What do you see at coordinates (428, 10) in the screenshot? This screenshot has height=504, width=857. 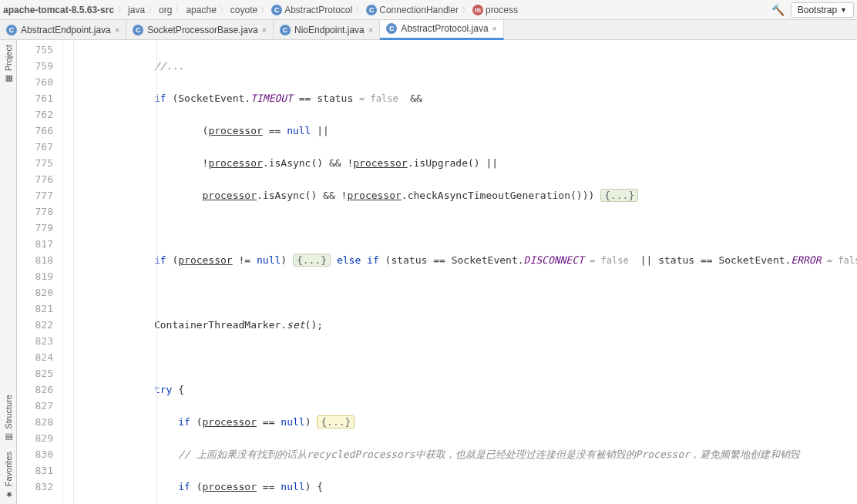 I see `breadcrumb-bar: apache-tomcat-8.5.63-src 〉 java 〉 org 〉 …` at bounding box center [428, 10].